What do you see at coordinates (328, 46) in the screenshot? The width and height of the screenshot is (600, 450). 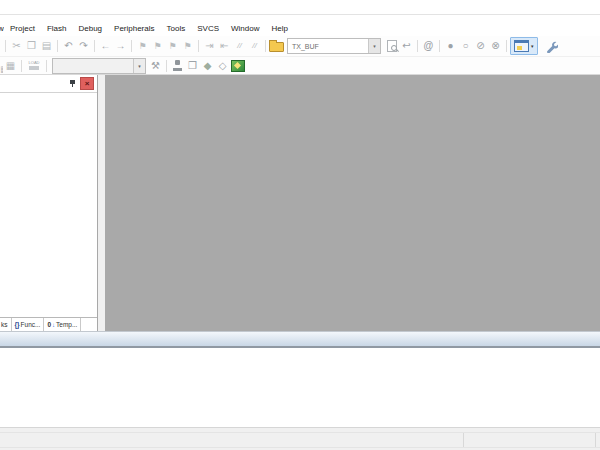 I see `find-combo-value: TX_BUF` at bounding box center [328, 46].